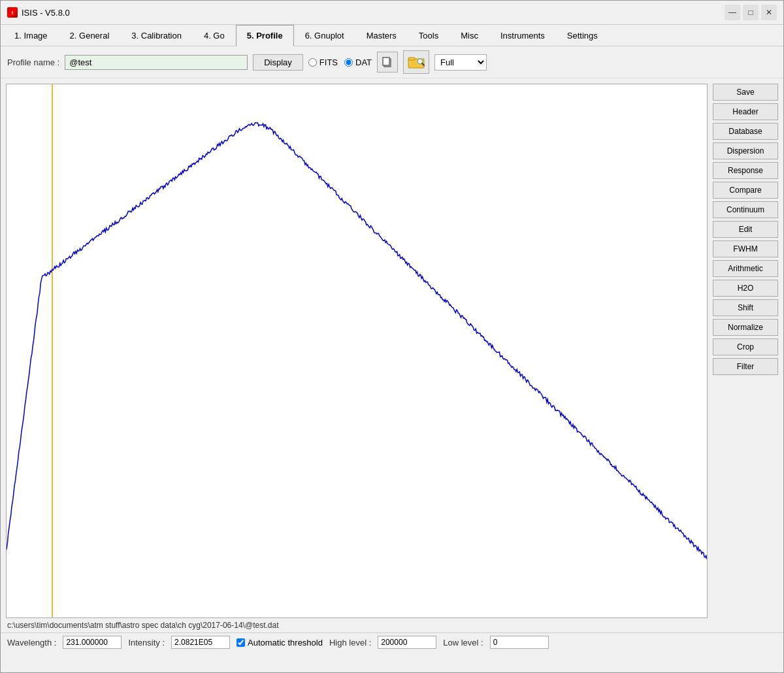 The height and width of the screenshot is (673, 784). Describe the element at coordinates (90, 35) in the screenshot. I see `tab-general: 2. General` at that location.